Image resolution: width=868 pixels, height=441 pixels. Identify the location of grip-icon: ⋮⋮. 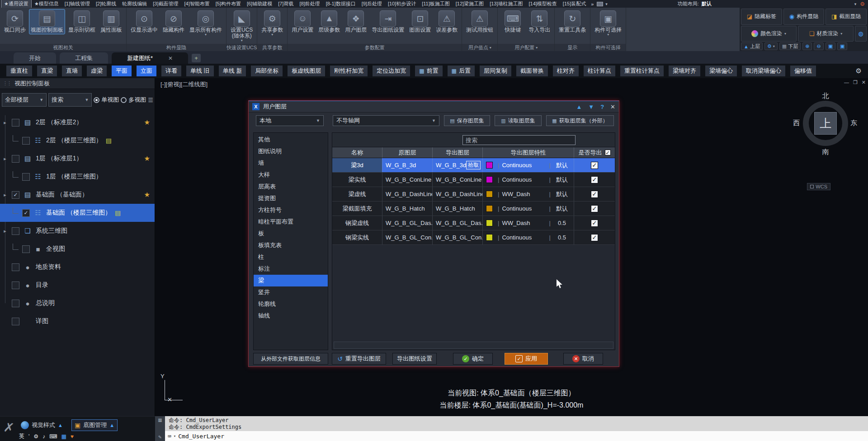
(7, 83).